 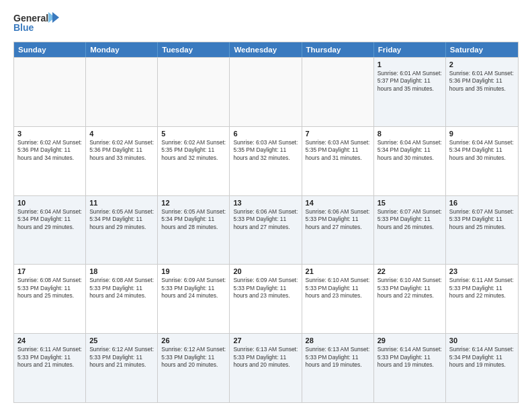 What do you see at coordinates (50, 50) in the screenshot?
I see `weekday-header-sunday: Sunday` at bounding box center [50, 50].